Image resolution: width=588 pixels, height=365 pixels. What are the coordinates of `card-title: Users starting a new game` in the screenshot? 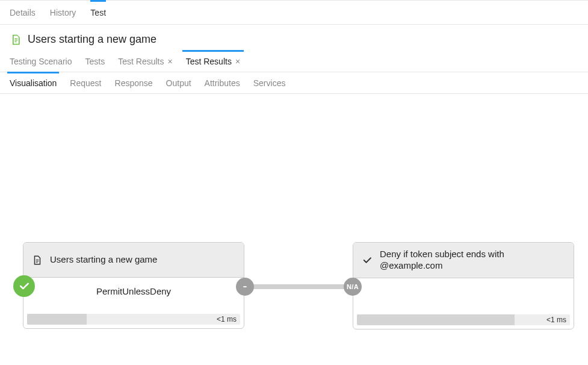 It's located at (104, 260).